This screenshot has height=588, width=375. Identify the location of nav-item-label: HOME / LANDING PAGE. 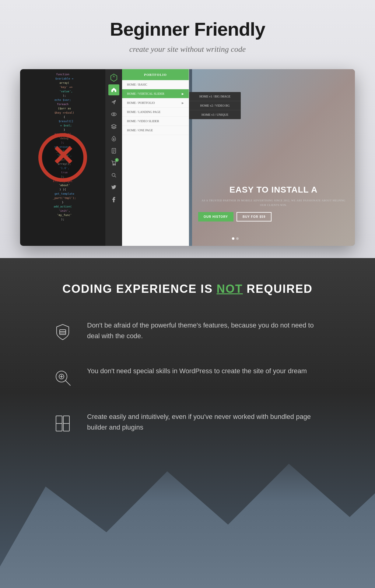
(144, 112).